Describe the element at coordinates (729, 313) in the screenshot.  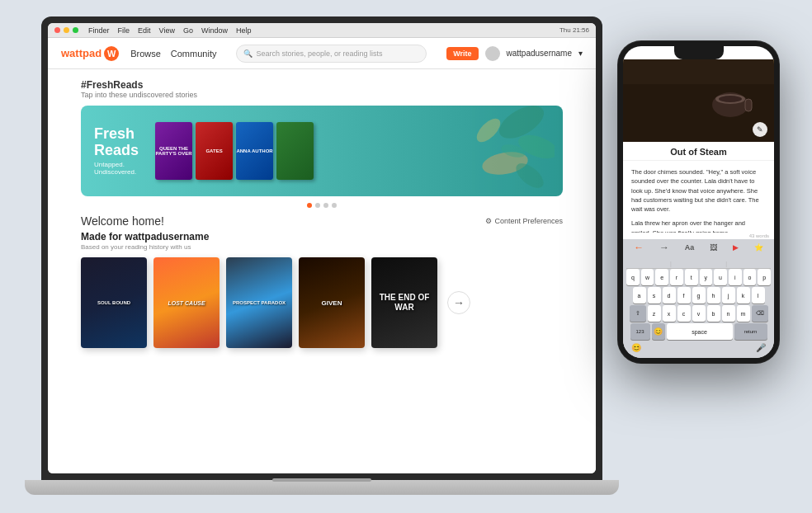
I see `key-n: n` at that location.